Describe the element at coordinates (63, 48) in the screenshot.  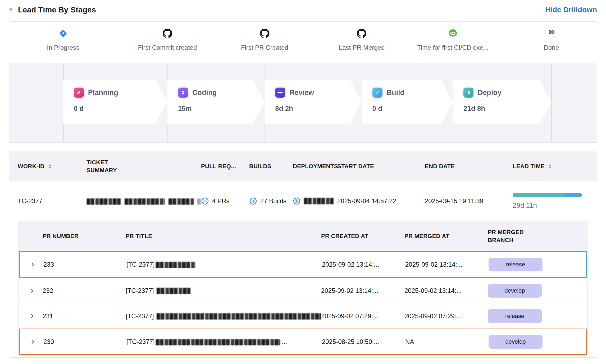
I see `milestone-label: In Progress` at that location.